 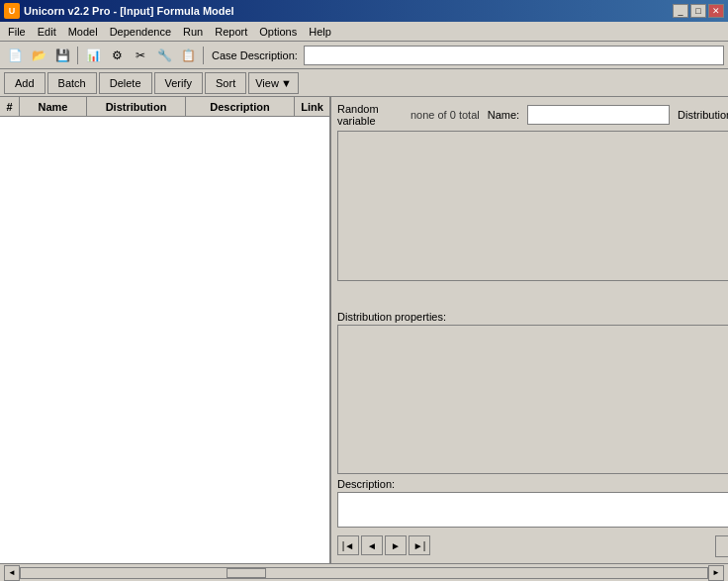 What do you see at coordinates (278, 32) in the screenshot?
I see `menu-options: Options` at bounding box center [278, 32].